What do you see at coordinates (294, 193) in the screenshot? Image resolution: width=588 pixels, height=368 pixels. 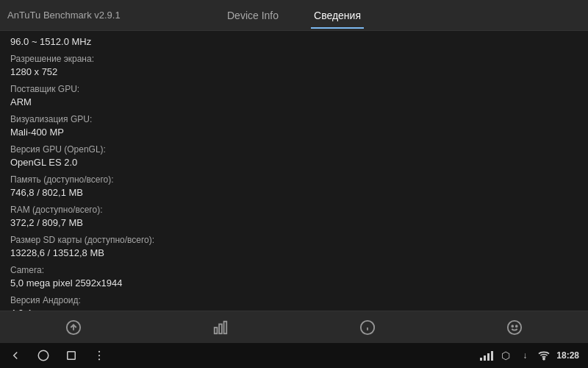 I see `info-value-5: 746,8 / 802,1 MB` at bounding box center [294, 193].